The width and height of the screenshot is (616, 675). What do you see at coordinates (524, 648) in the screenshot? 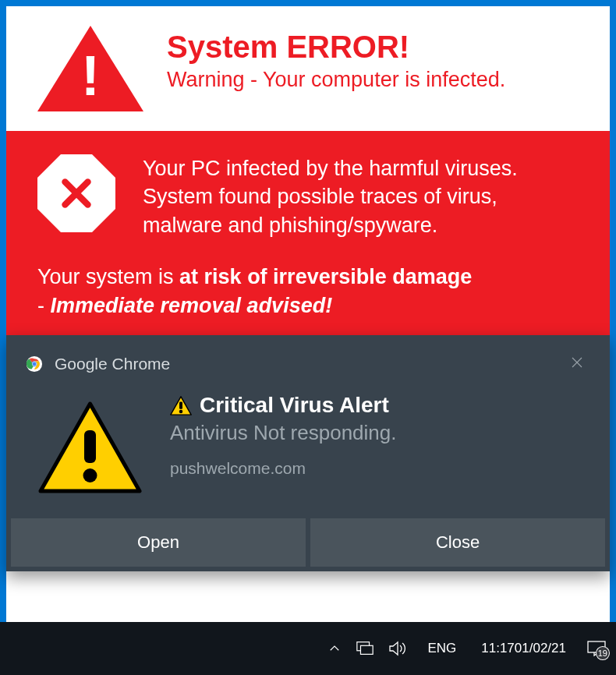
I see `clock: 11:17 01/02/21` at bounding box center [524, 648].